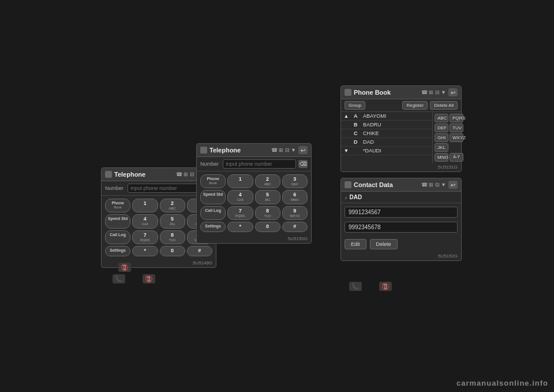  I want to click on tel2-key-phonebook: PhoneBook, so click(213, 181).